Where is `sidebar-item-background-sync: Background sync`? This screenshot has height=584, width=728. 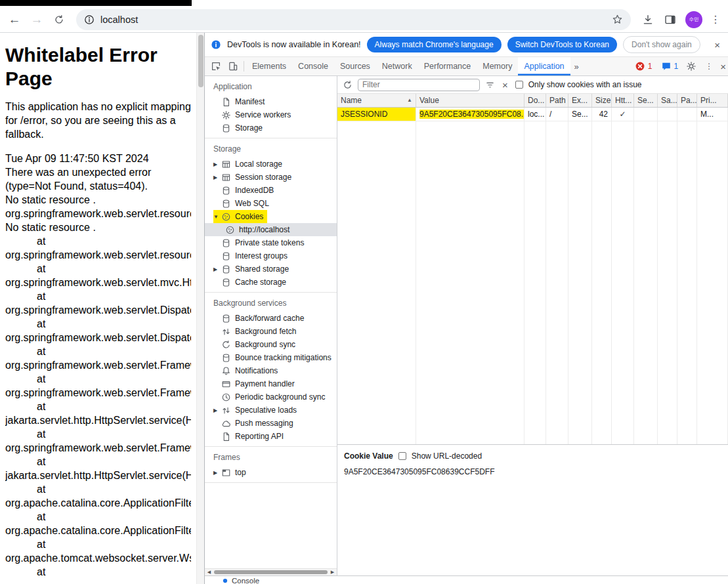
sidebar-item-background-sync: Background sync is located at coordinates (270, 344).